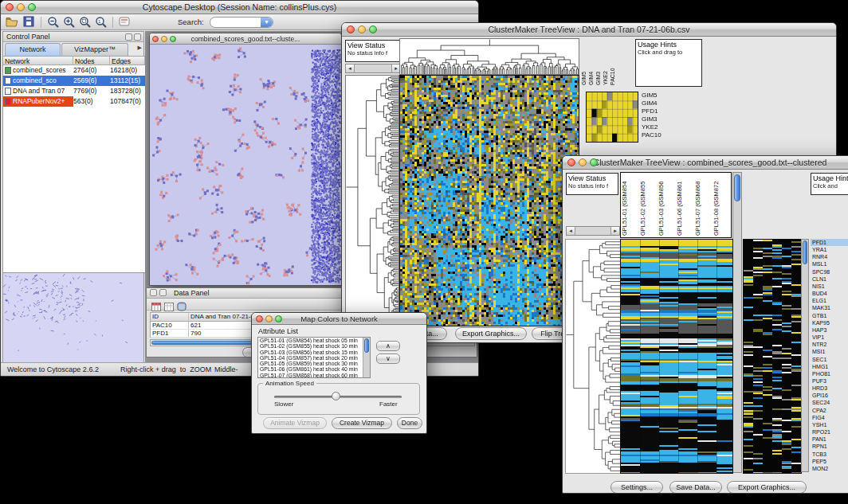  What do you see at coordinates (829, 417) in the screenshot?
I see `gene-label: FIG4` at bounding box center [829, 417].